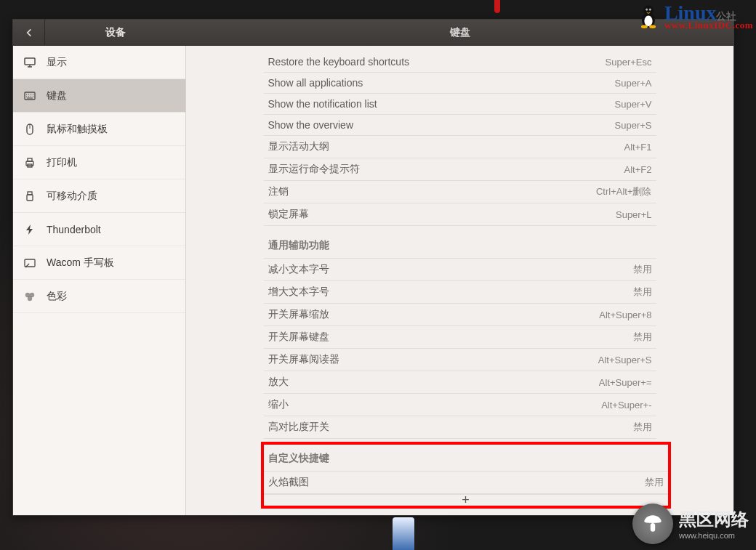  Describe the element at coordinates (624, 192) in the screenshot. I see `shortcut-key: Ctrl+Alt+删除` at that location.